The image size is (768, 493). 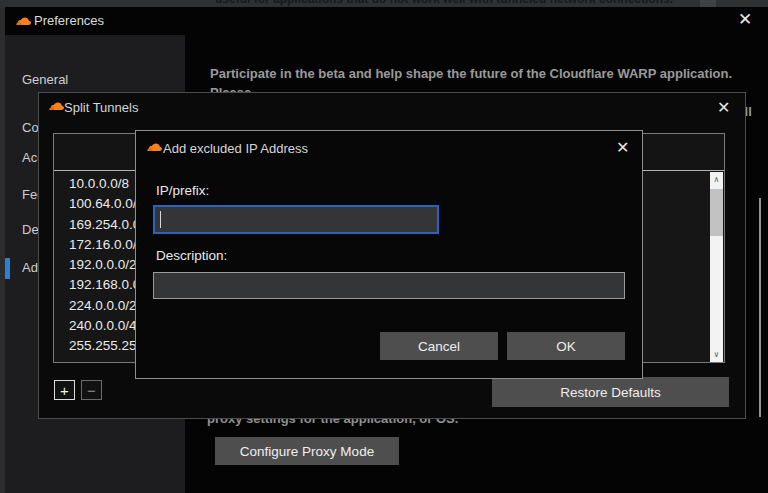 What do you see at coordinates (307, 451) in the screenshot?
I see `configure-proxy-mode-button: Configure Proxy Mode` at bounding box center [307, 451].